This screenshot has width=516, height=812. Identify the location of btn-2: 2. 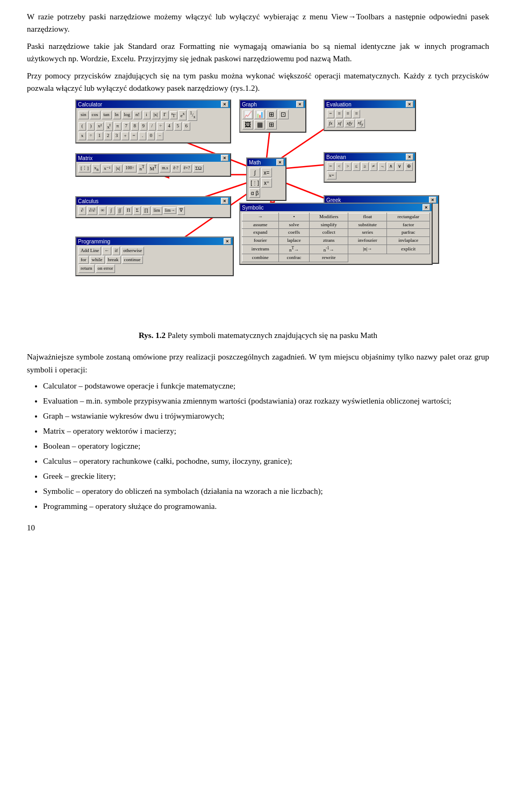
(108, 136).